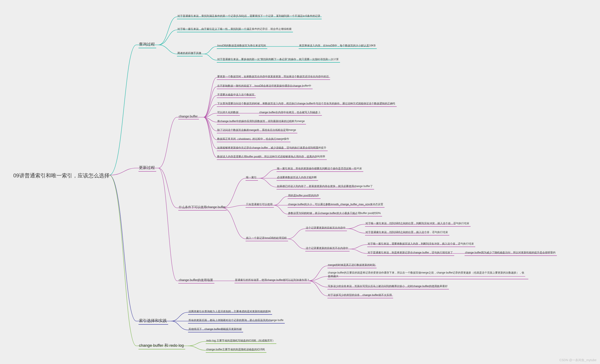 The image size is (600, 364). I want to click on node-sel2: 所有的更新后面，都马上伴随着对这个记录的查询，那么你应该关闭change buf…, so click(236, 321).